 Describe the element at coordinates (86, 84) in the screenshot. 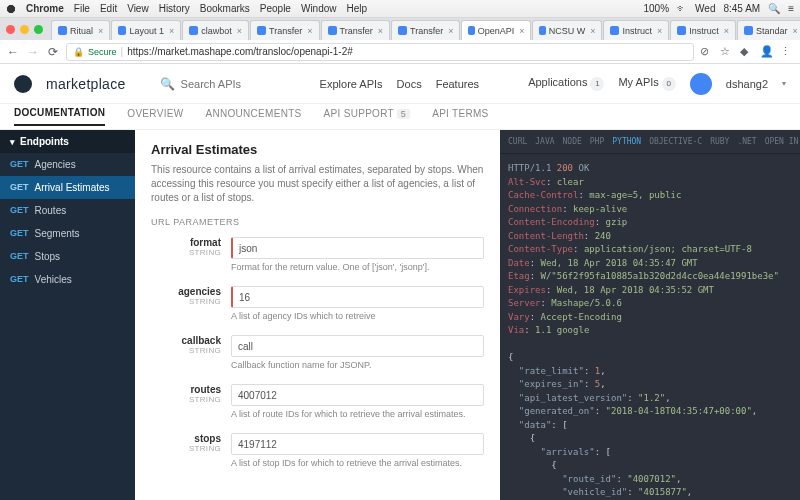

I see `brand-name: marketplace` at that location.